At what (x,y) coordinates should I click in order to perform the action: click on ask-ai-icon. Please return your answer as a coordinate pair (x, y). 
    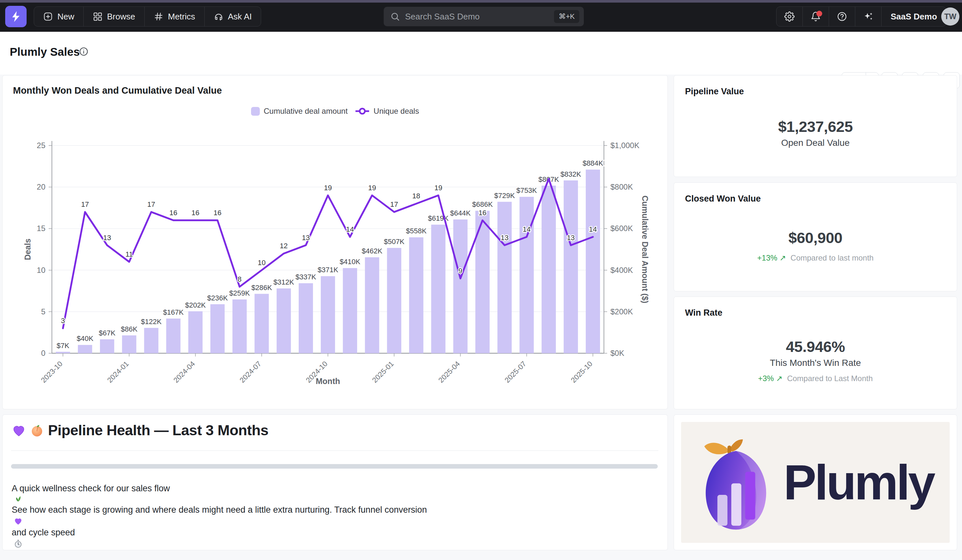
    Looking at the image, I should click on (218, 17).